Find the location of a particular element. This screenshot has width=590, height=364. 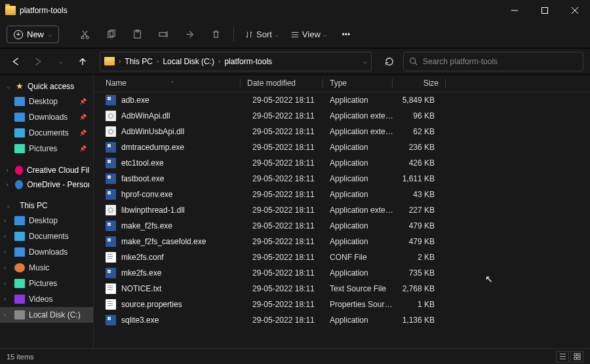

sidebar-item: Pictures📌 is located at coordinates (47, 149).